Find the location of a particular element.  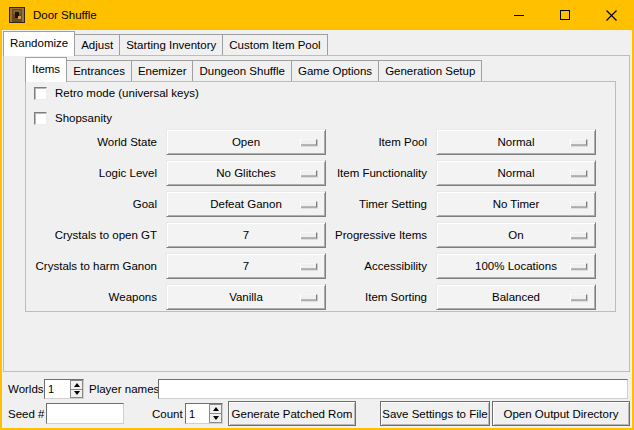

crystals-open-gt-label: Crystals to open GT is located at coordinates (92, 235).